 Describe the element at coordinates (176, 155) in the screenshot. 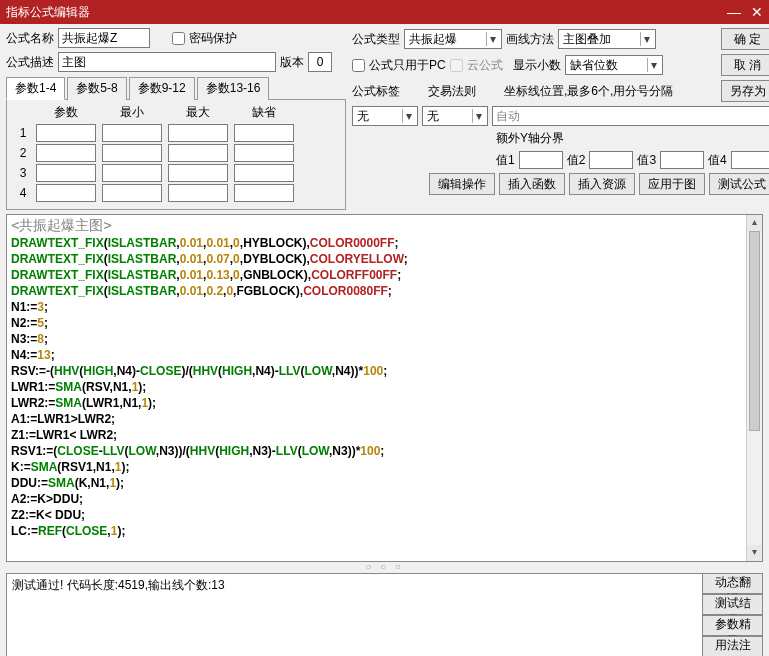

I see `param-grid: 参数 最小 最大 缺省 1 2 3 4` at that location.